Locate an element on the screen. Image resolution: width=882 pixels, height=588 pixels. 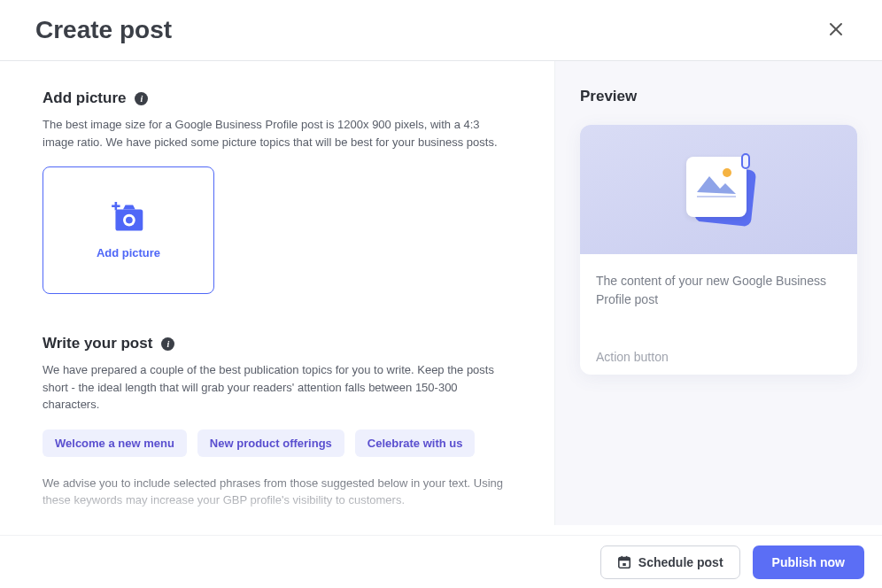
write-post-title: Write your post is located at coordinates (97, 344).